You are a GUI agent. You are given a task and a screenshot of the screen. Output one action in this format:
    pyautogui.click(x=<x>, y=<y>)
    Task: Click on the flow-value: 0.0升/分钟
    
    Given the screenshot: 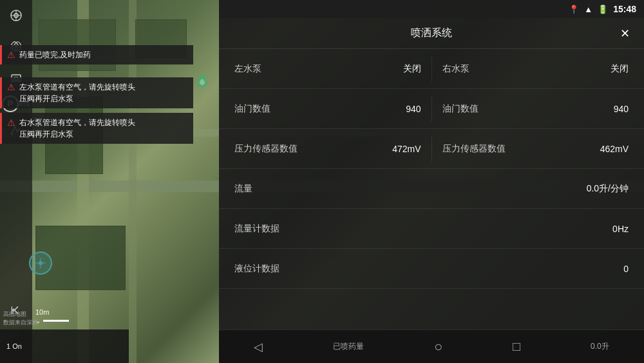 What is the action you would take?
    pyautogui.click(x=608, y=189)
    